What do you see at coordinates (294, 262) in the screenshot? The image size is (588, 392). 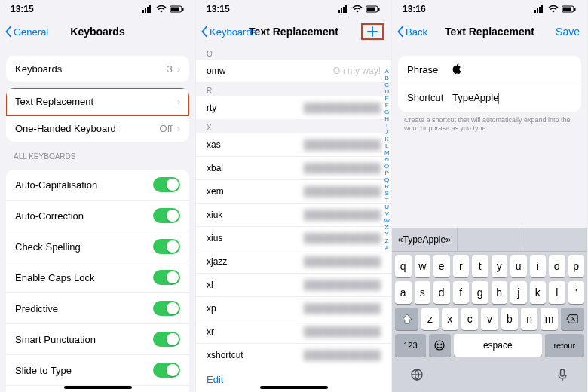 I see `list-item: xjazz████████████` at bounding box center [294, 262].